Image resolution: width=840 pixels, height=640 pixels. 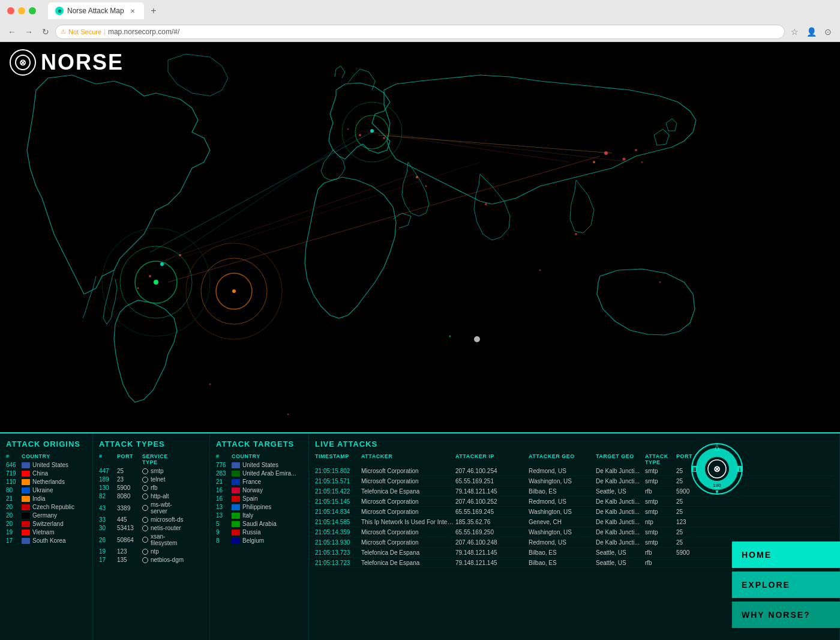 What do you see at coordinates (49, 482) in the screenshot?
I see `country-name: Netherlands` at bounding box center [49, 482].